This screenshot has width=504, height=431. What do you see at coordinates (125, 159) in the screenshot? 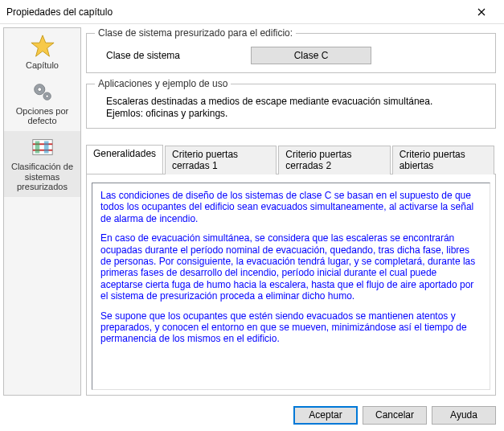
I see `tab-generalidades: Generalidades` at bounding box center [125, 159].